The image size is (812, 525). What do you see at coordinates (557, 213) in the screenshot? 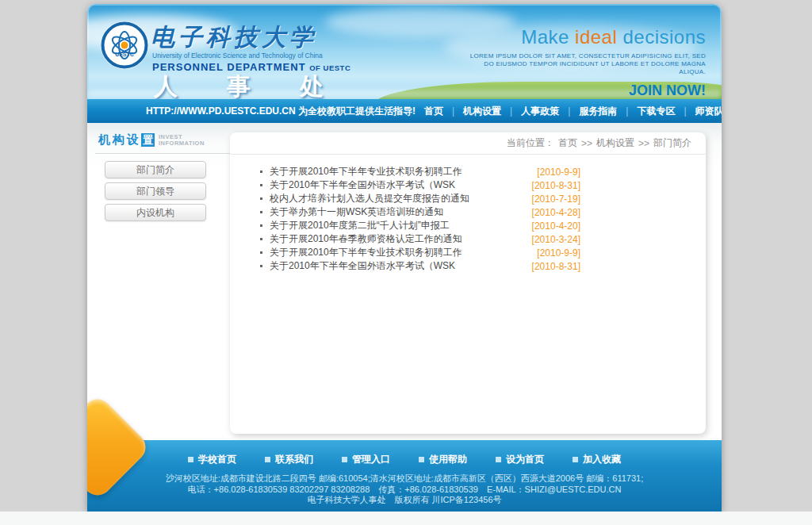
I see `news-date: [2010-4-28]` at bounding box center [557, 213].